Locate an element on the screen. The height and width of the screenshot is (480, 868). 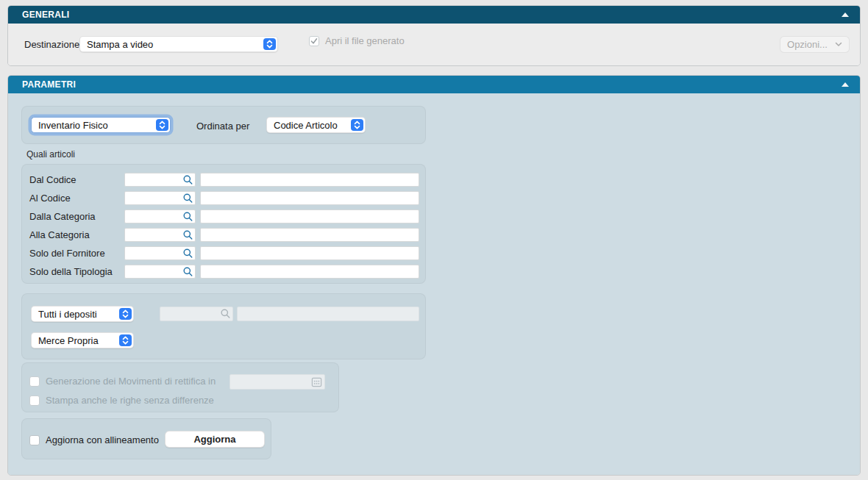
aggiorna-checkbox-label: Aggiorna con allineamento is located at coordinates (102, 440).